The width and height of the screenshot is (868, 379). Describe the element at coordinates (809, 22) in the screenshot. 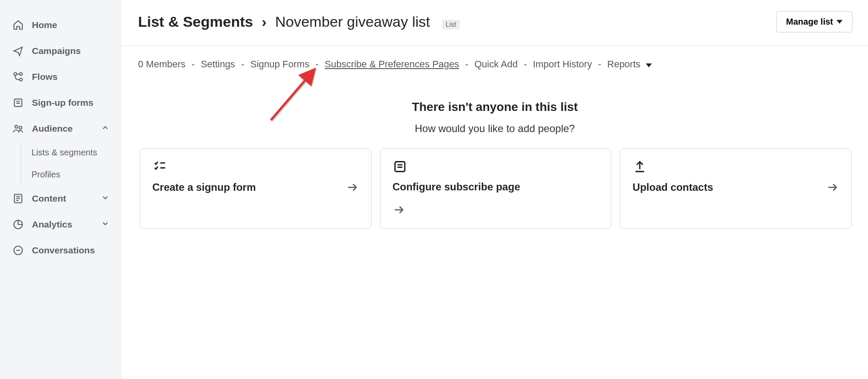

I see `manage-list-label: Manage list` at that location.